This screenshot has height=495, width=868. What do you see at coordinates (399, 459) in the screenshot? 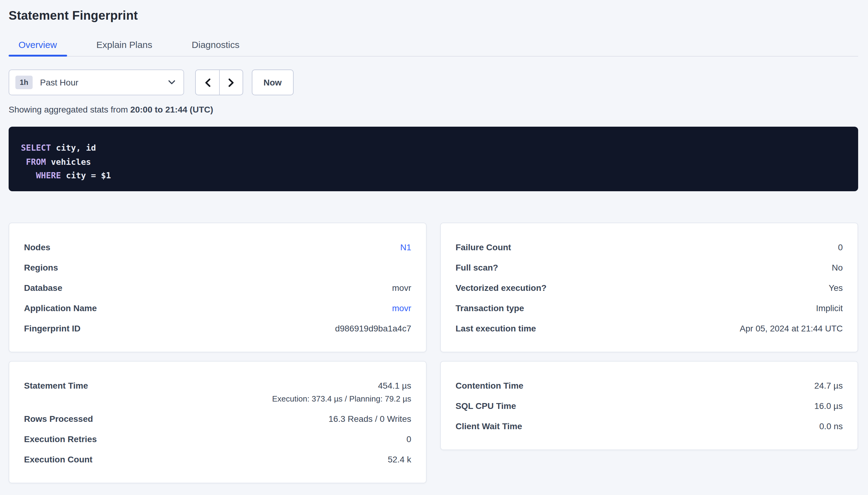
I see `row-value: 52.4 k` at bounding box center [399, 459].